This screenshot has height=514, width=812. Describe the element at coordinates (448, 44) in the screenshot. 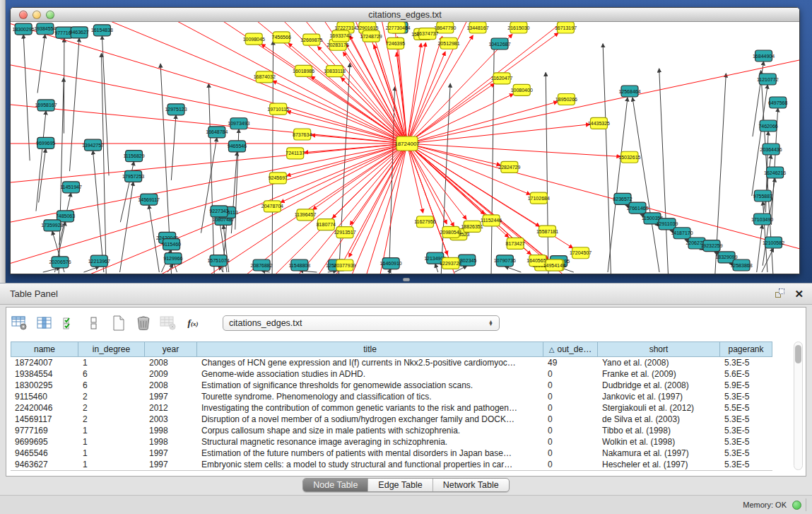

I see `graph-node-label: 20512981` at that location.